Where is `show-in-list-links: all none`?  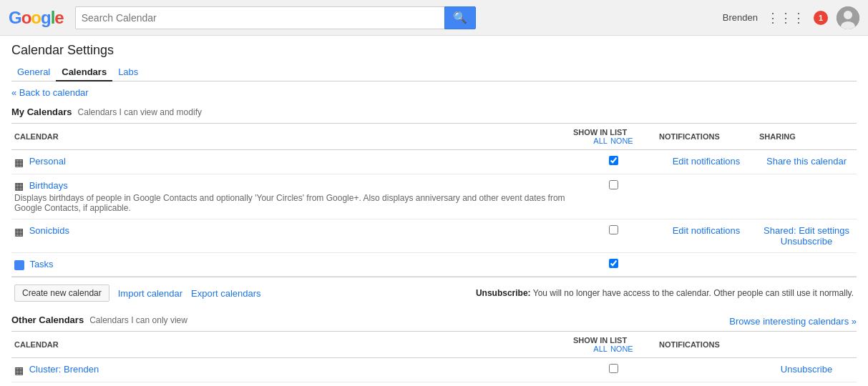 show-in-list-links: all none is located at coordinates (613, 141).